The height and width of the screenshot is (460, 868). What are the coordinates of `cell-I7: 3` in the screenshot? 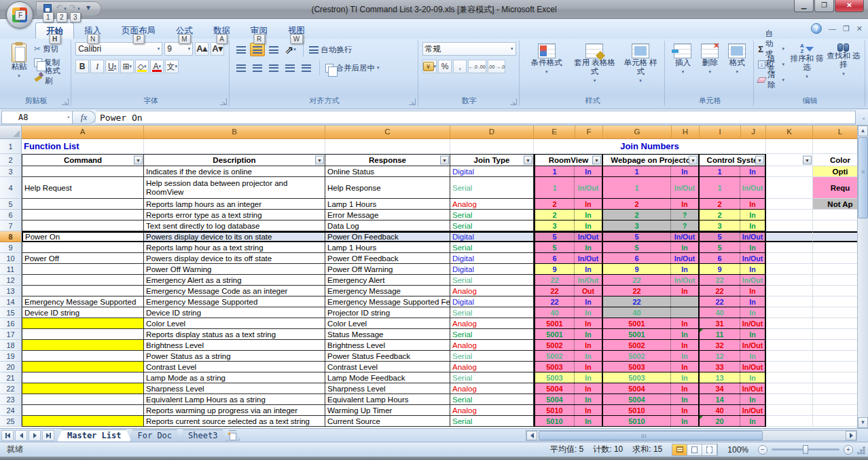 It's located at (720, 225).